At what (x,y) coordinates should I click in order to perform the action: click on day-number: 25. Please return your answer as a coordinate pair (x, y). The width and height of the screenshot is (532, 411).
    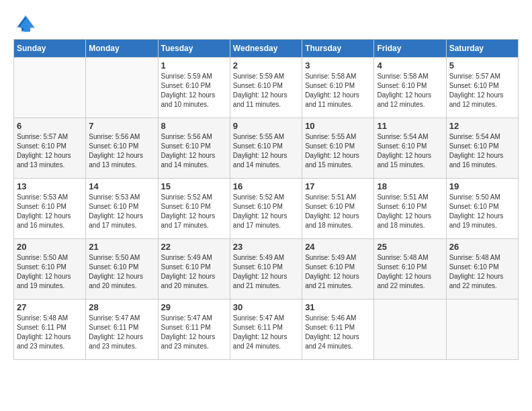
    Looking at the image, I should click on (410, 247).